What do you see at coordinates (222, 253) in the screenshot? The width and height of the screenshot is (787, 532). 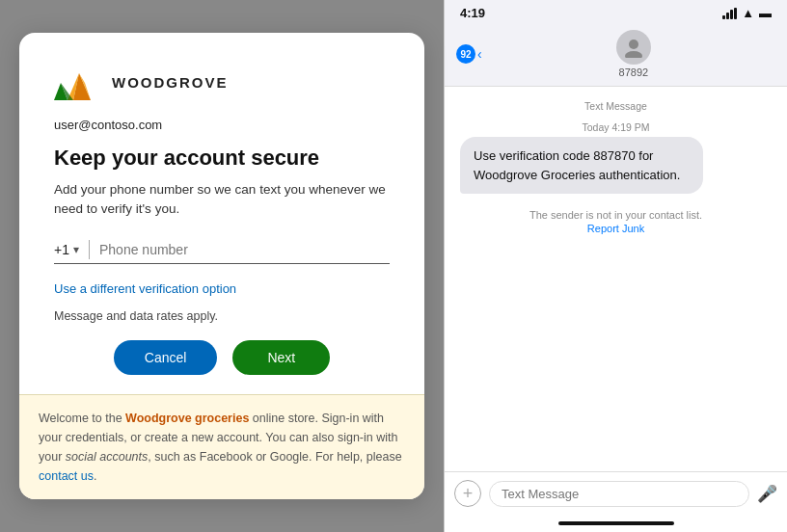 I see `phone-row: +1 ▾` at bounding box center [222, 253].